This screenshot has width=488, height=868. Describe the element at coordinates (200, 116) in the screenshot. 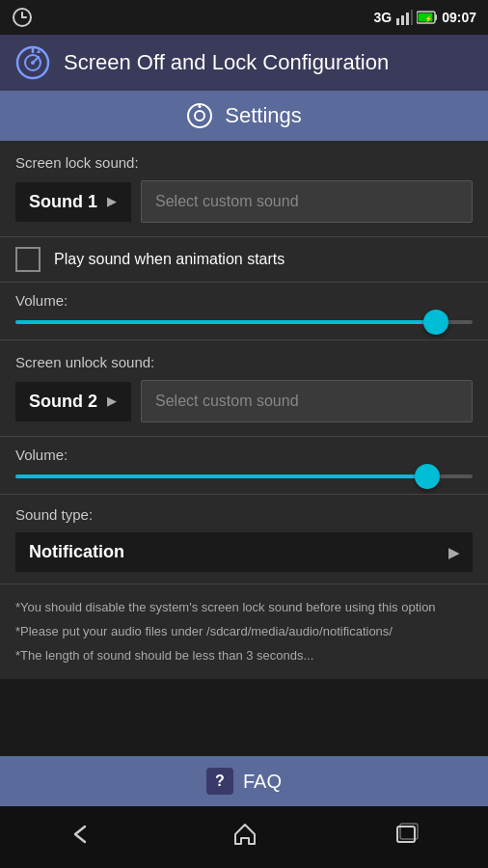

I see `settings-icon` at that location.